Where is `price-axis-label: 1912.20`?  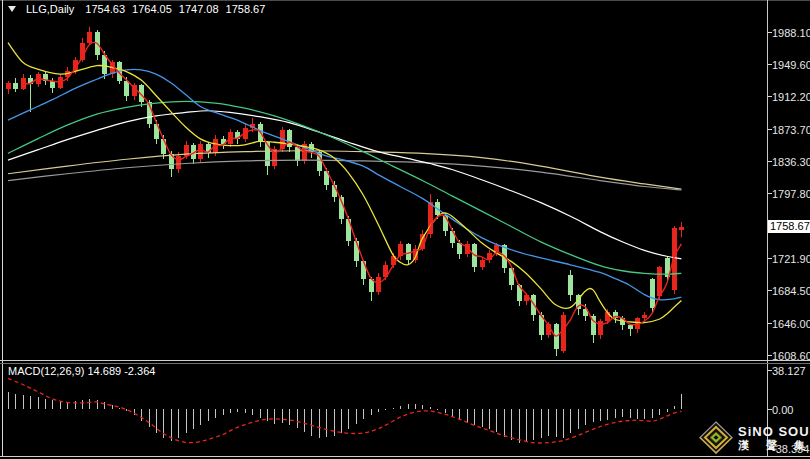
price-axis-label: 1912.20 is located at coordinates (791, 98).